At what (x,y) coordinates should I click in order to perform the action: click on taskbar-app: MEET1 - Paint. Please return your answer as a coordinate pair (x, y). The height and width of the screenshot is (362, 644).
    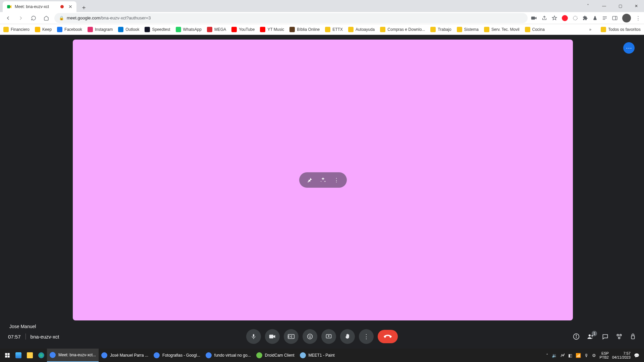
    Looking at the image, I should click on (317, 355).